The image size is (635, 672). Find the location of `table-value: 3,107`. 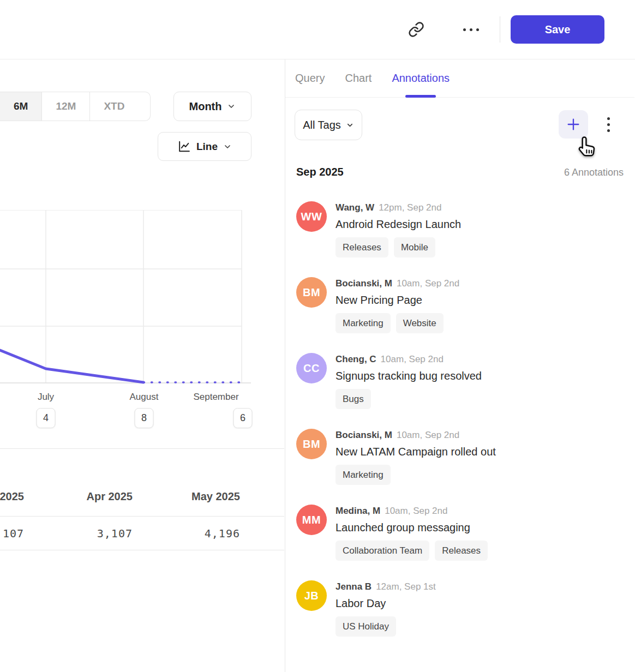

table-value: 3,107 is located at coordinates (79, 533).